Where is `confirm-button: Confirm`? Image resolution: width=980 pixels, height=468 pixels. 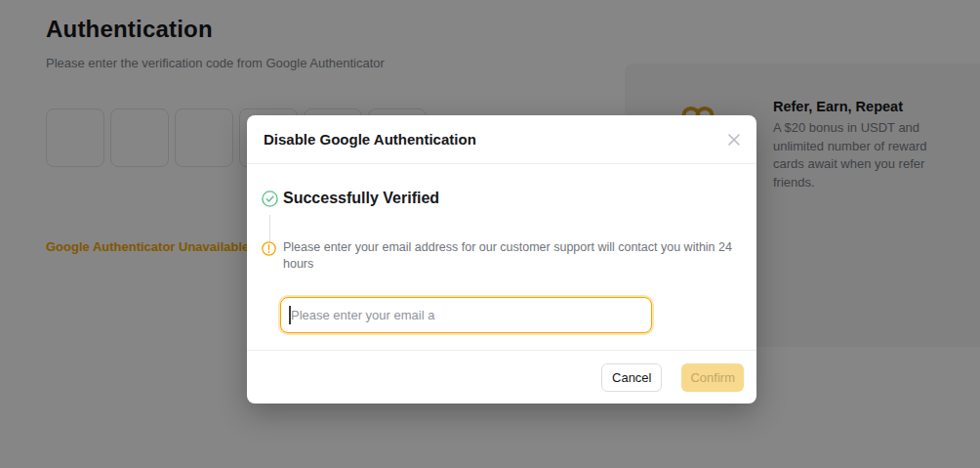 confirm-button: Confirm is located at coordinates (713, 377).